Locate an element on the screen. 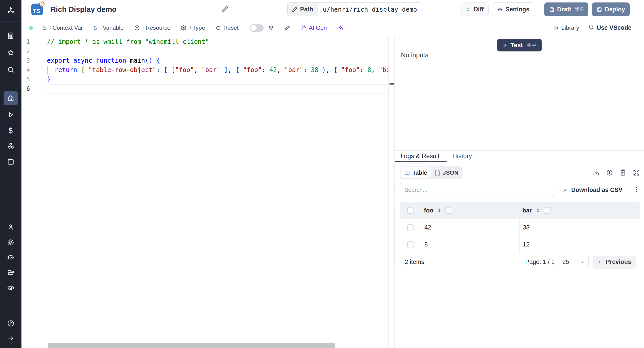 The width and height of the screenshot is (644, 348). header-select-cell is located at coordinates (410, 210).